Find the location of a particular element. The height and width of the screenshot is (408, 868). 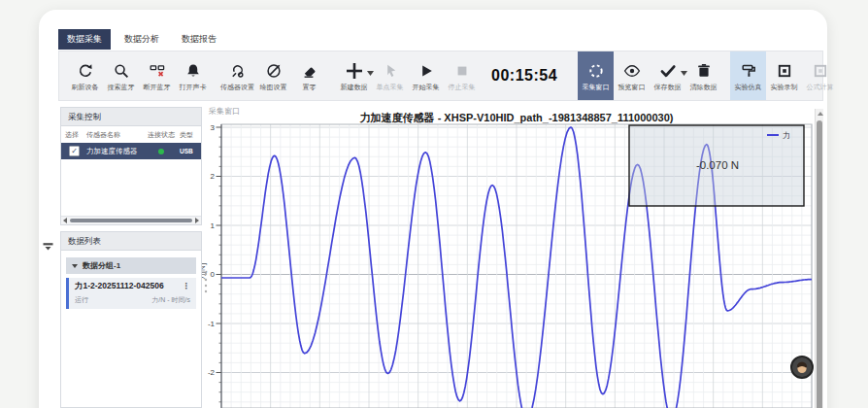

bell-icon is located at coordinates (193, 71).